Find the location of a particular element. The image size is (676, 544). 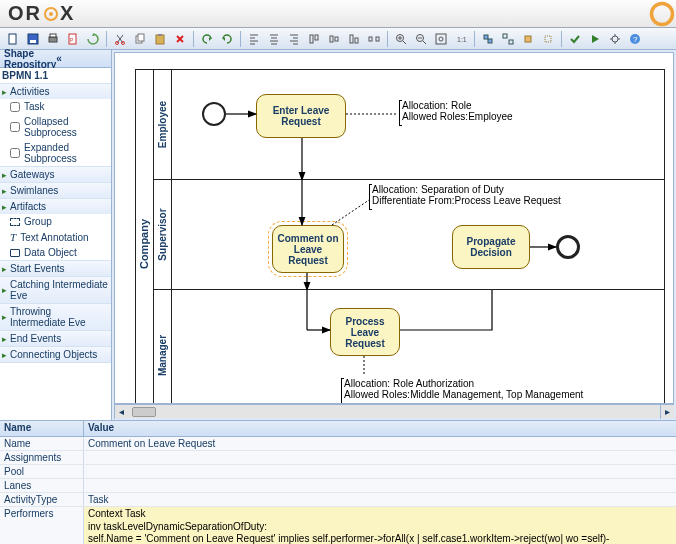

repo-section: ▸ActivitiesTaskCollapsed SubprocessExpan… is located at coordinates (56, 126).